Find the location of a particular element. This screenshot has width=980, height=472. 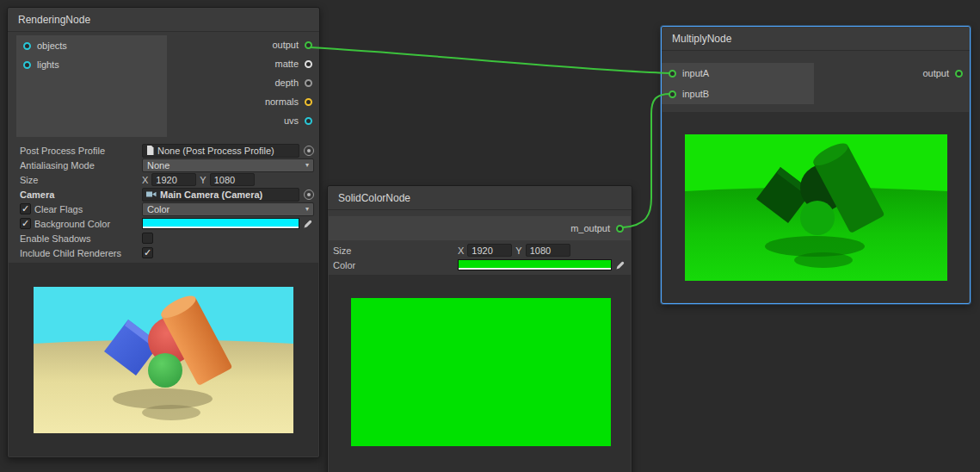

document-icon is located at coordinates (150, 150).